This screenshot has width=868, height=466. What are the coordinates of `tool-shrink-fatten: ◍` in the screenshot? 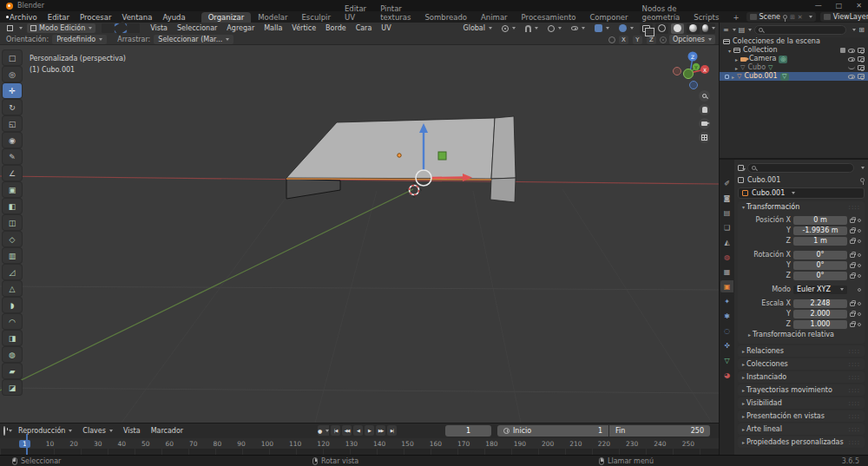 It's located at (12, 354).